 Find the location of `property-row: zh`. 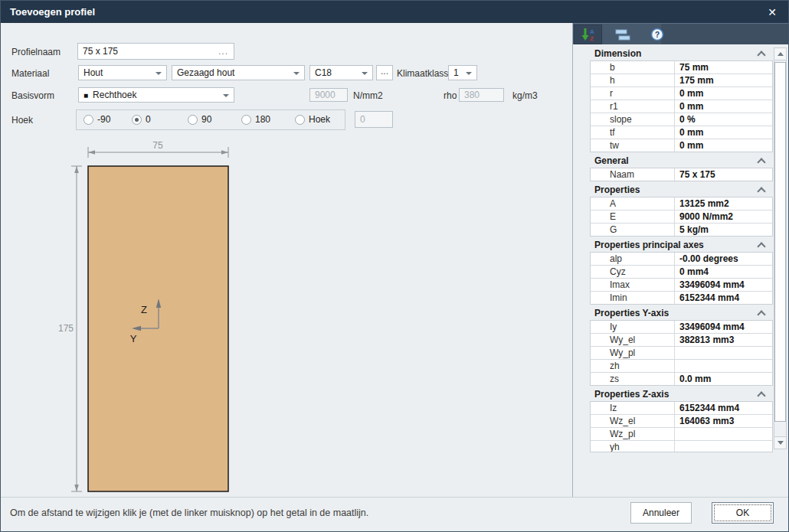

property-row: zh is located at coordinates (682, 366).